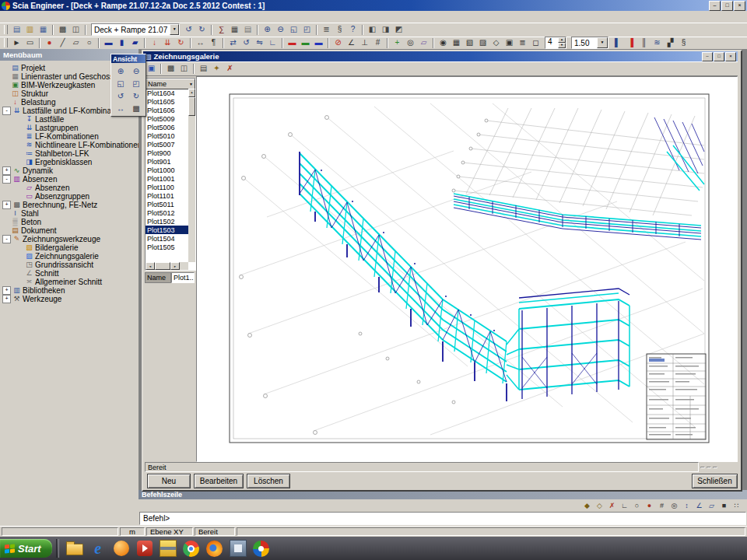  Describe the element at coordinates (70, 222) in the screenshot. I see `tree-item-beton: ▒ Beton` at that location.